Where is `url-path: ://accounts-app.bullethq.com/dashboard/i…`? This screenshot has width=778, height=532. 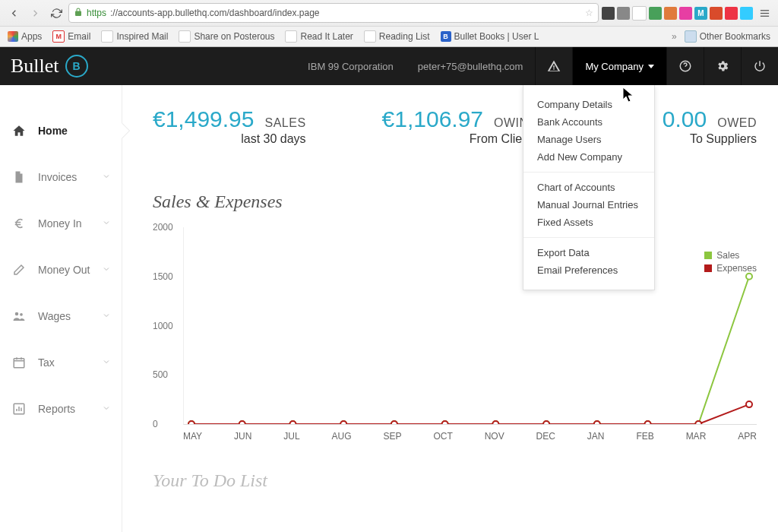 url-path: ://accounts-app.bullethq.com/dashboard/i… is located at coordinates (215, 13).